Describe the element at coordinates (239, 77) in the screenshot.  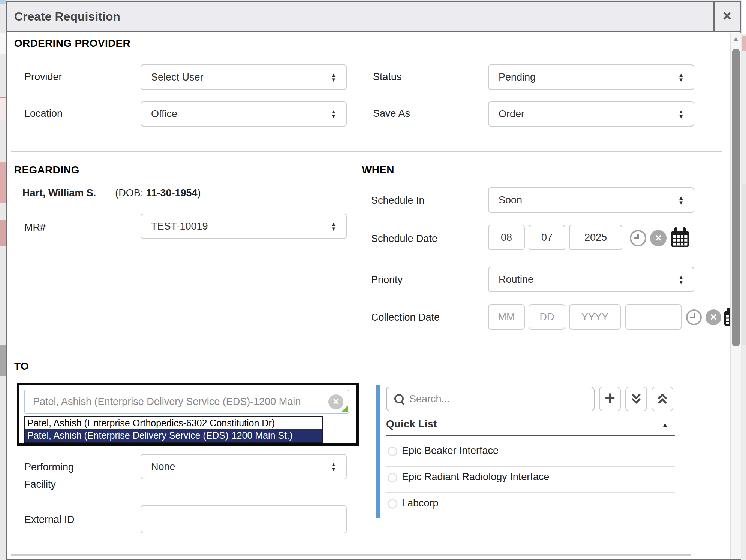
I see `provider-select-value: Select User` at that location.